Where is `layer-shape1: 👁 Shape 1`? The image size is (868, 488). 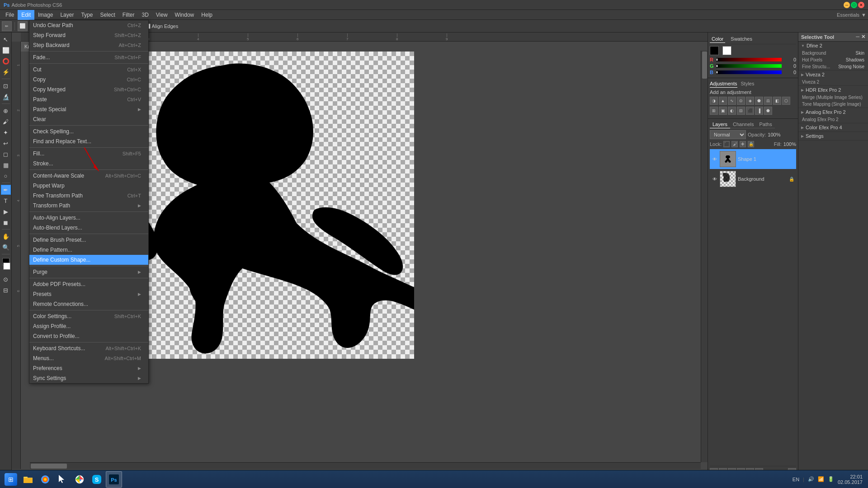 layer-shape1: 👁 Shape 1 is located at coordinates (753, 159).